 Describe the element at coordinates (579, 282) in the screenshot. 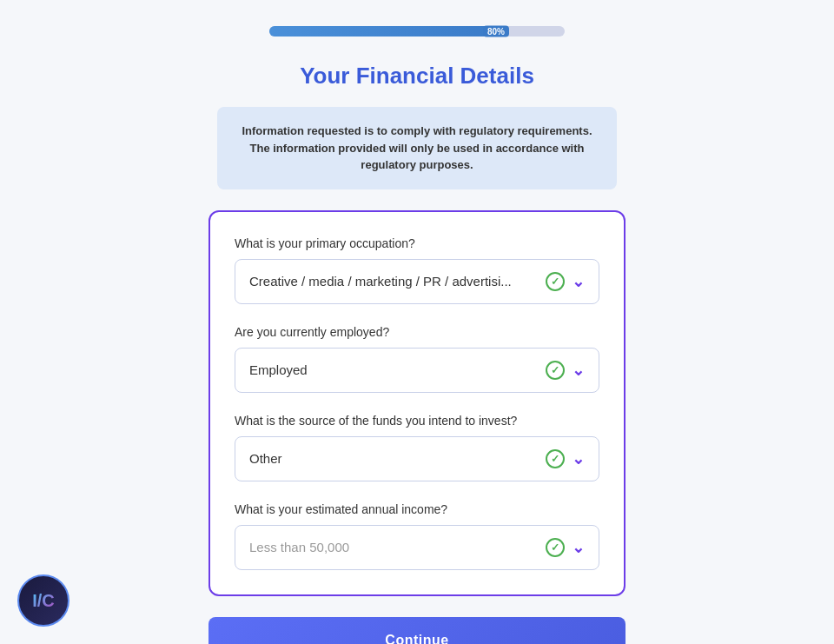

I see `occupation-chevron-icon: ⌄` at that location.